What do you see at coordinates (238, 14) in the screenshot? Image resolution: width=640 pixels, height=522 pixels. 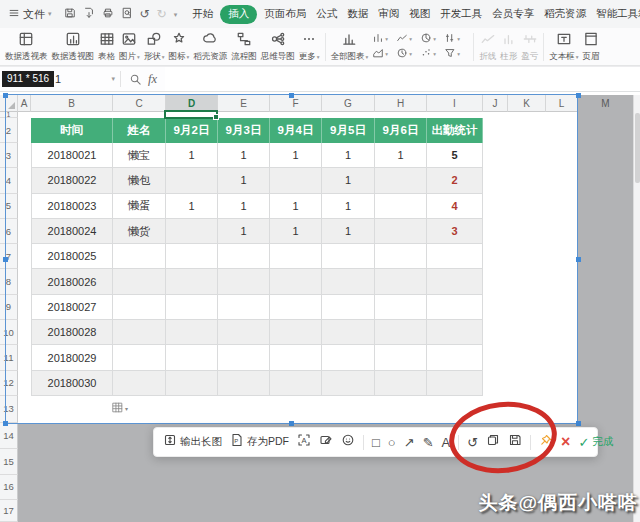 I see `tab-插入: 插入` at bounding box center [238, 14].